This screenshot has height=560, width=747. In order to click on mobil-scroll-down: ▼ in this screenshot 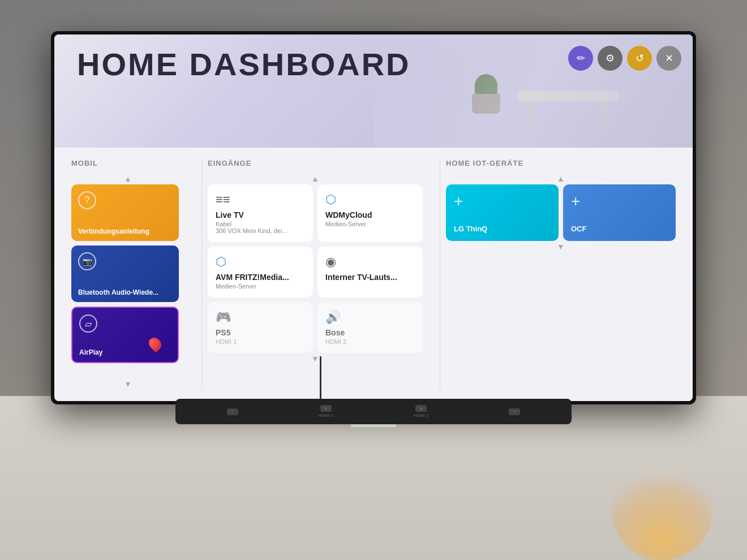, I will do `click(128, 384)`.